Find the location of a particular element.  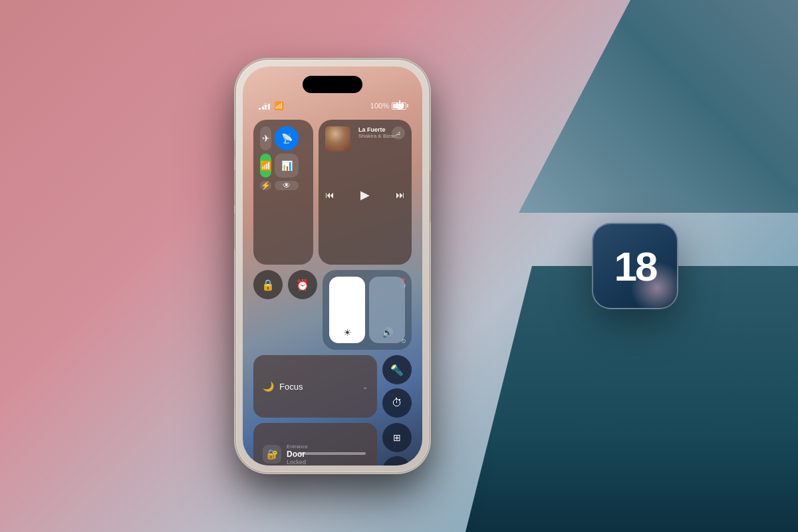

cc-row-1: ✈ 📡 📶 📊 ⚡ 👁 is located at coordinates (332, 192).